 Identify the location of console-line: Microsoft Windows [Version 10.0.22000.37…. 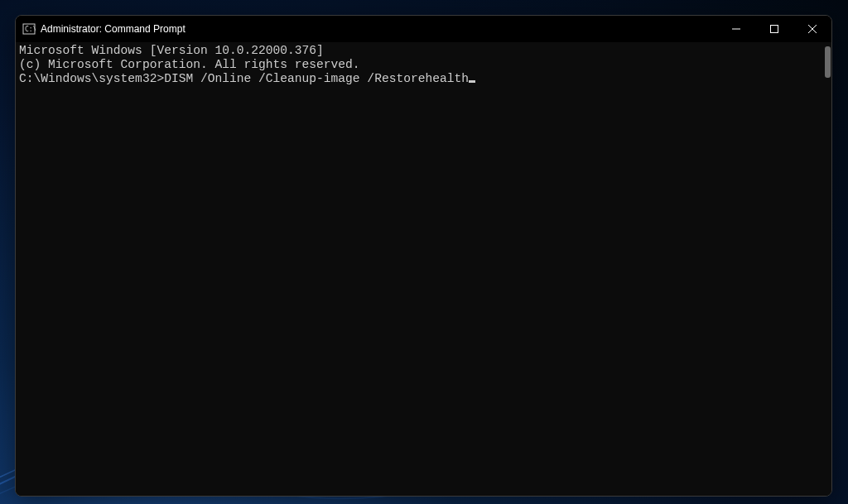
(424, 51).